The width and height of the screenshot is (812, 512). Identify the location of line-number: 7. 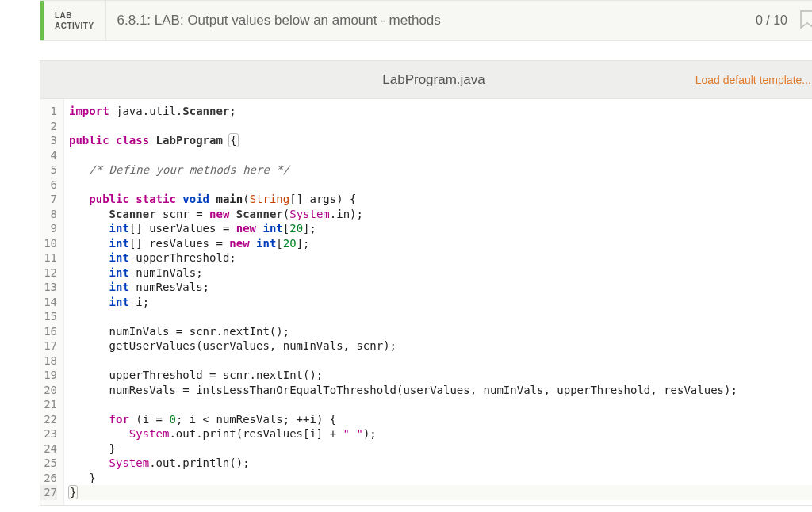
(49, 200).